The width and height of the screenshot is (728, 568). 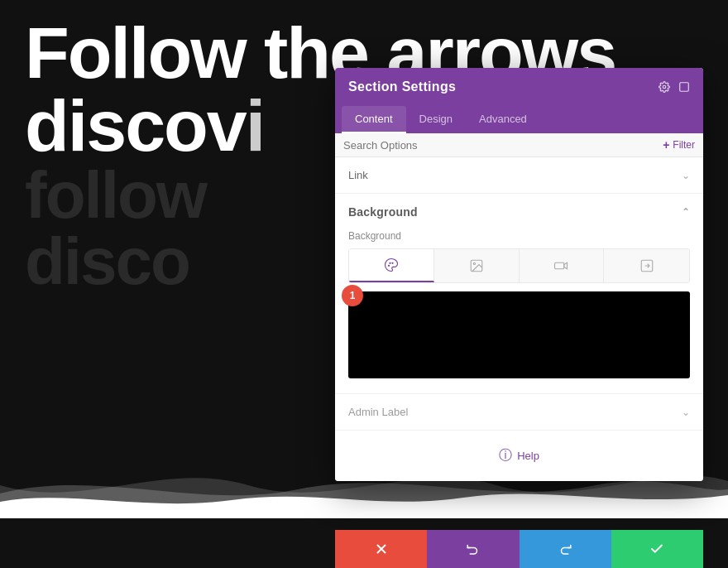 I want to click on tab-design: Design, so click(x=436, y=119).